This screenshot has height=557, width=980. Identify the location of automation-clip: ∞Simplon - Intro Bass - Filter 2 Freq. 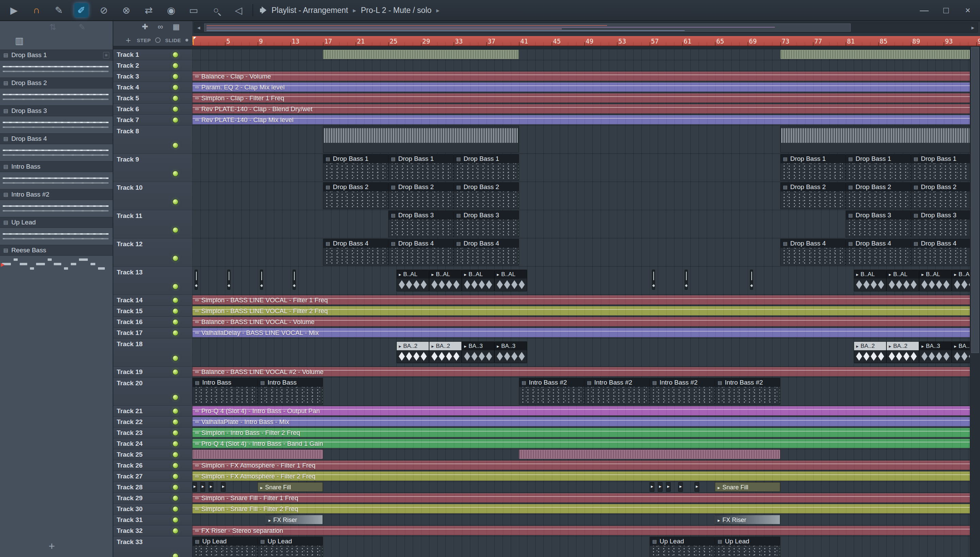
(581, 432).